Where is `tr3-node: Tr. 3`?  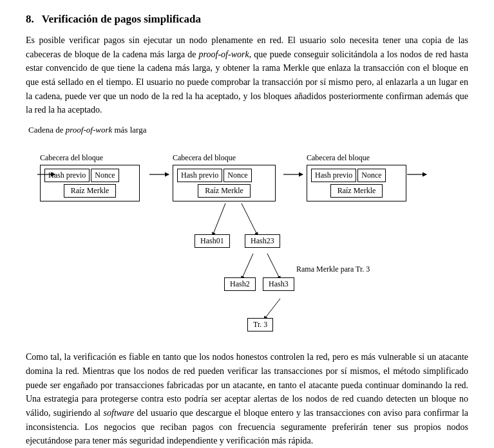 tr3-node: Tr. 3 is located at coordinates (260, 324).